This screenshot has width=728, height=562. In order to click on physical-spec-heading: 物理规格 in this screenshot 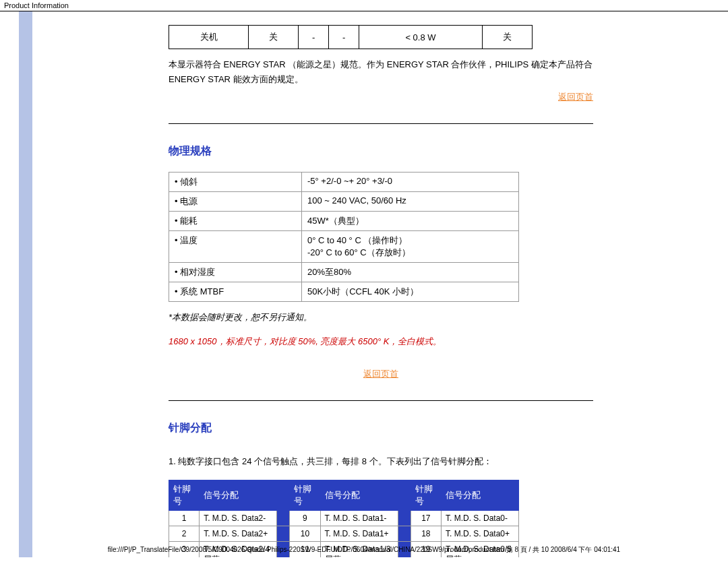, I will do `click(381, 151)`.